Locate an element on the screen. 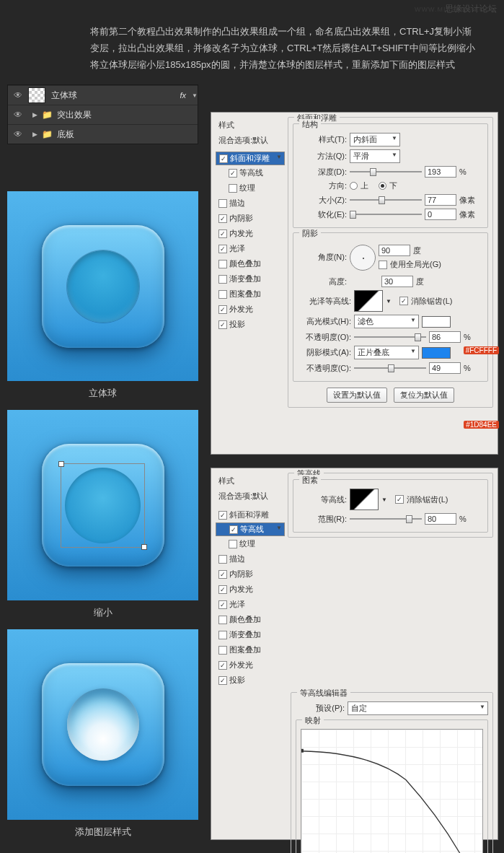  soft-label: 软化(E): is located at coordinates (322, 215).